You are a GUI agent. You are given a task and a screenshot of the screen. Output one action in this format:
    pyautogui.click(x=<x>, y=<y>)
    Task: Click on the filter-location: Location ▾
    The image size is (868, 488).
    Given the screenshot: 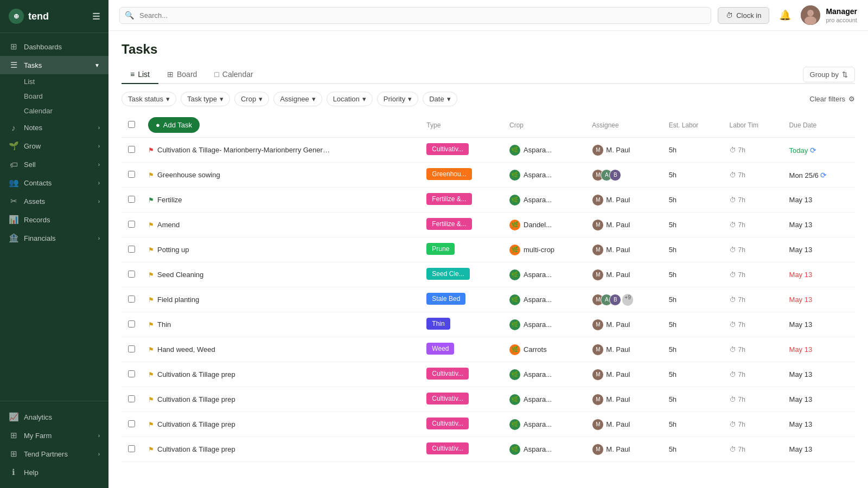 What is the action you would take?
    pyautogui.click(x=349, y=99)
    